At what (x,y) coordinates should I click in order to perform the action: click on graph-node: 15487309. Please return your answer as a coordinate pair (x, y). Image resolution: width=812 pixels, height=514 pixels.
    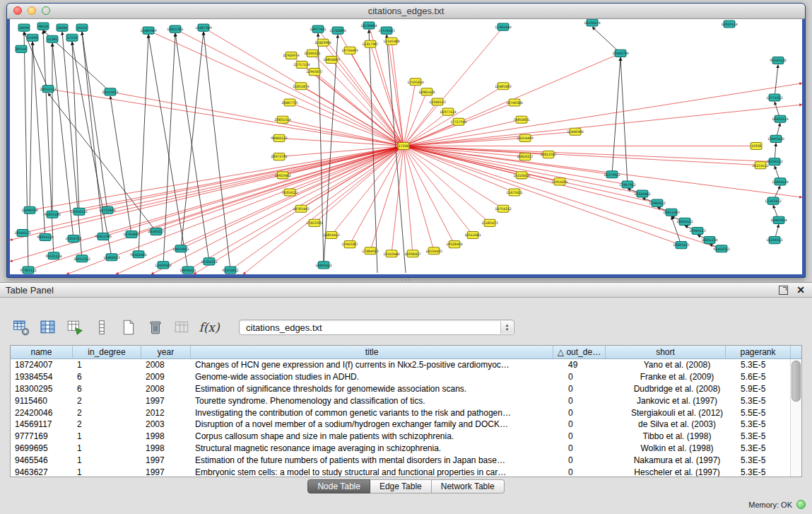
    Looking at the image, I should click on (204, 28).